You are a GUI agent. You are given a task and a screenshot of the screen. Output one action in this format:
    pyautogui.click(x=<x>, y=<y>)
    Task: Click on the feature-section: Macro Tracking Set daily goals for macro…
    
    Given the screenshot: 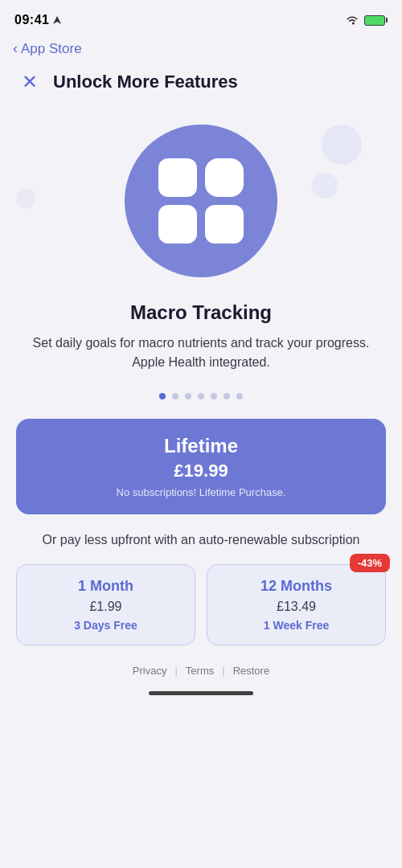 What is the action you would take?
    pyautogui.click(x=201, y=343)
    